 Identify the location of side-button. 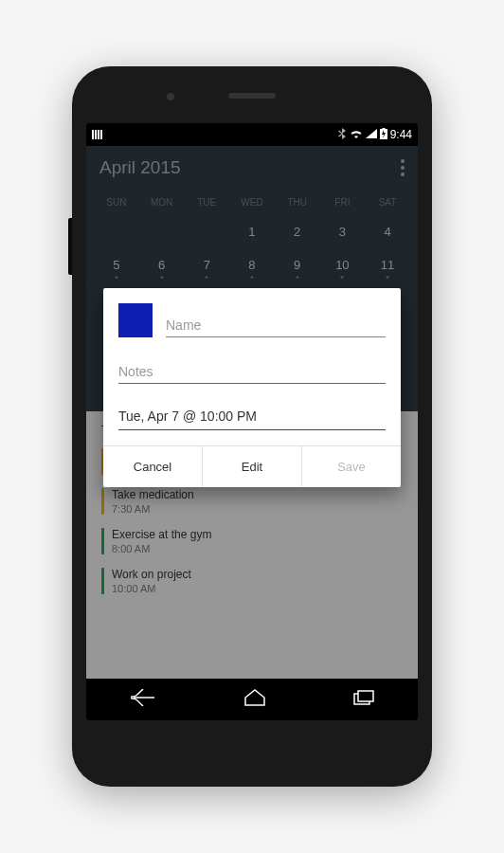
(70, 246).